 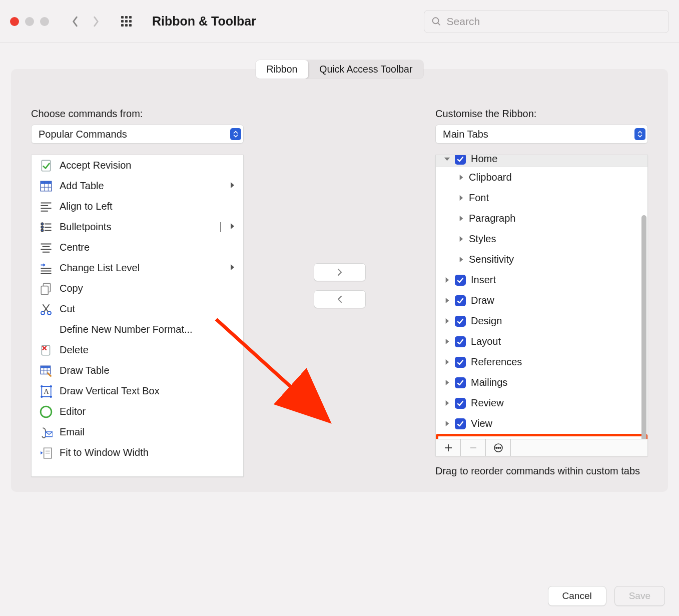 What do you see at coordinates (75, 22) in the screenshot?
I see `back-button` at bounding box center [75, 22].